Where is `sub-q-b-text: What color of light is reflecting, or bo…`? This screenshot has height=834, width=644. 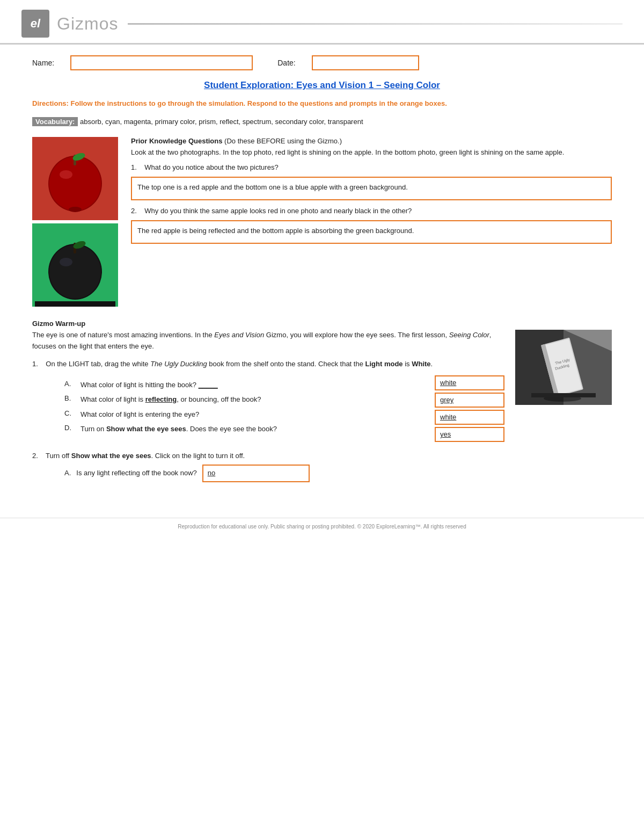
sub-q-b-text: What color of light is reflecting, or bo… is located at coordinates (258, 400).